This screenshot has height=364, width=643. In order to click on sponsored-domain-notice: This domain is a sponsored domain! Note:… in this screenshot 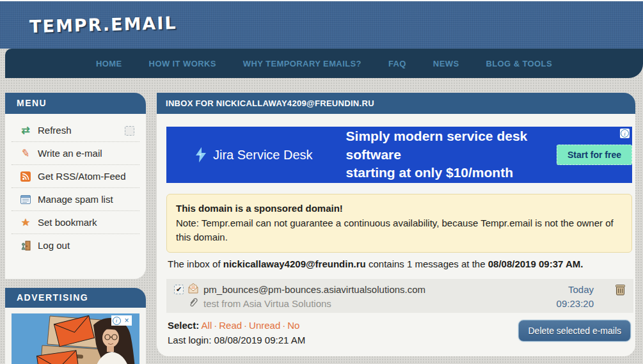, I will do `click(399, 223)`.